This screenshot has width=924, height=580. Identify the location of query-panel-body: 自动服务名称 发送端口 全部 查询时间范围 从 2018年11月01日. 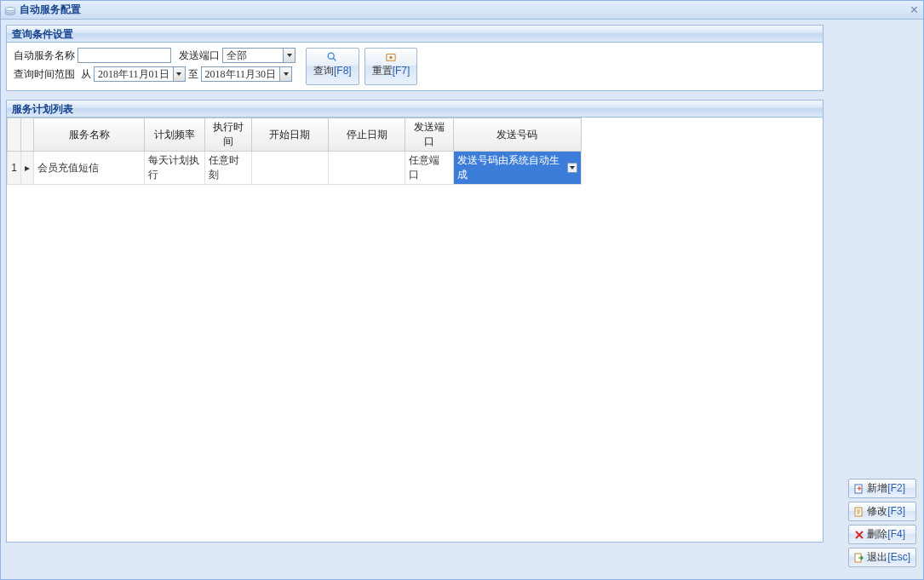
(415, 66).